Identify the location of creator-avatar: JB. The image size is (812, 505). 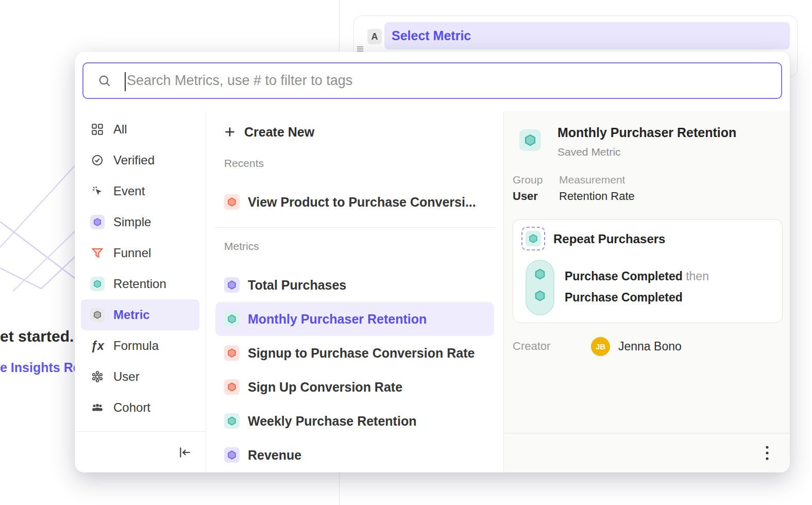
(601, 346).